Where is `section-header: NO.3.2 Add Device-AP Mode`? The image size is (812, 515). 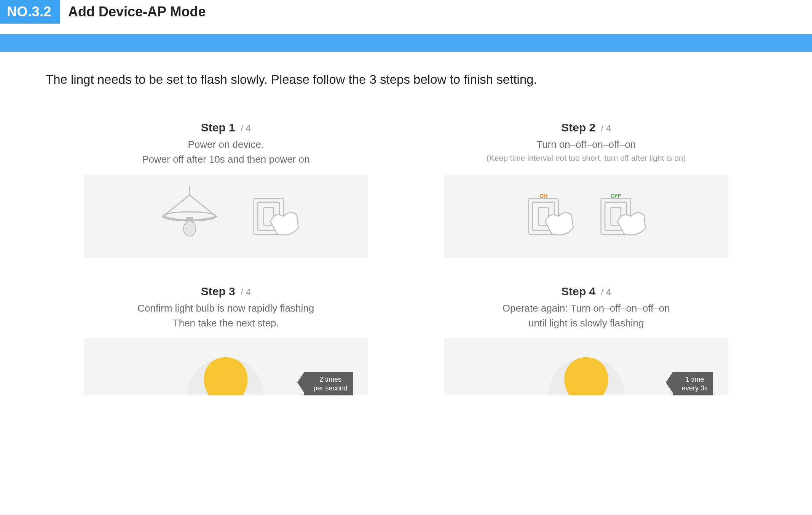
section-header: NO.3.2 Add Device-AP Mode is located at coordinates (406, 12).